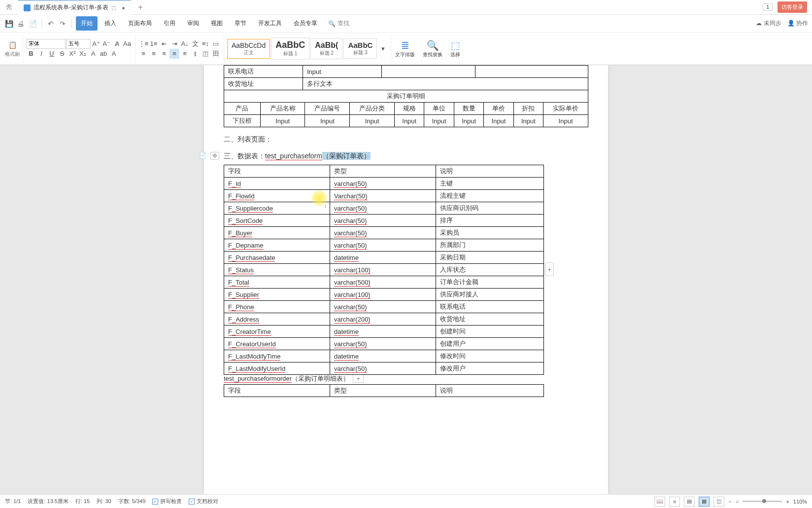 The image size is (812, 508). I want to click on align-right-button: ≡, so click(164, 54).